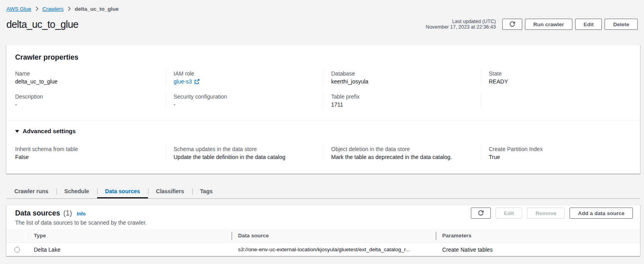 The width and height of the screenshot is (644, 264). What do you see at coordinates (90, 78) in the screenshot?
I see `field-name: Name delta_uc_to_glue` at bounding box center [90, 78].